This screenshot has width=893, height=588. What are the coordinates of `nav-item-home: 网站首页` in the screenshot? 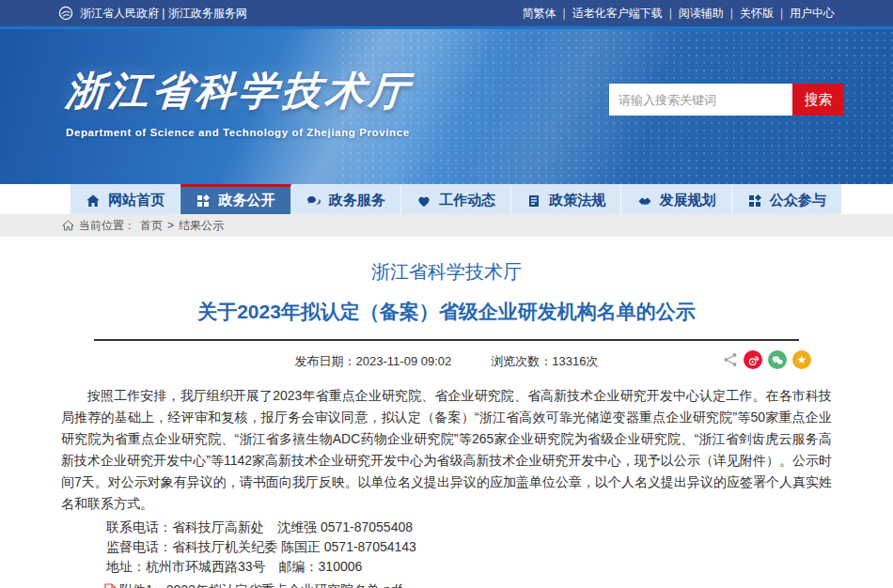 It's located at (126, 199).